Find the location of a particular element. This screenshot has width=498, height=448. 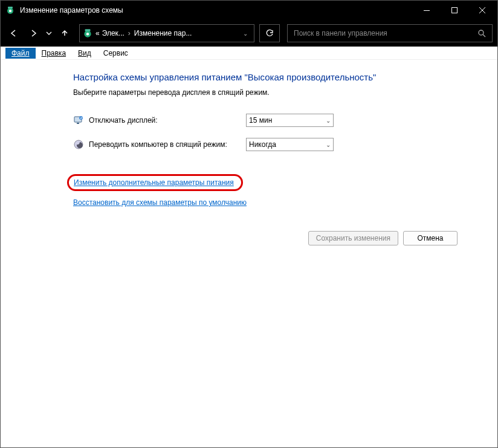

search-input: Поиск в панели управления is located at coordinates (390, 33).